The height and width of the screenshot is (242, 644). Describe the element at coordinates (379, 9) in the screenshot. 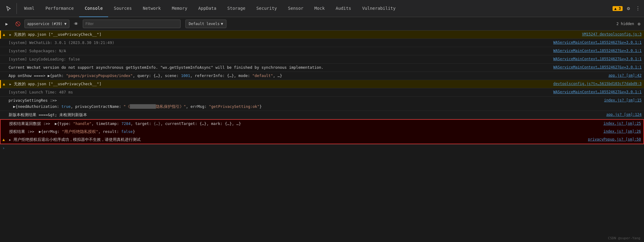

I see `tab-vulnerability: Vulnerability` at that location.